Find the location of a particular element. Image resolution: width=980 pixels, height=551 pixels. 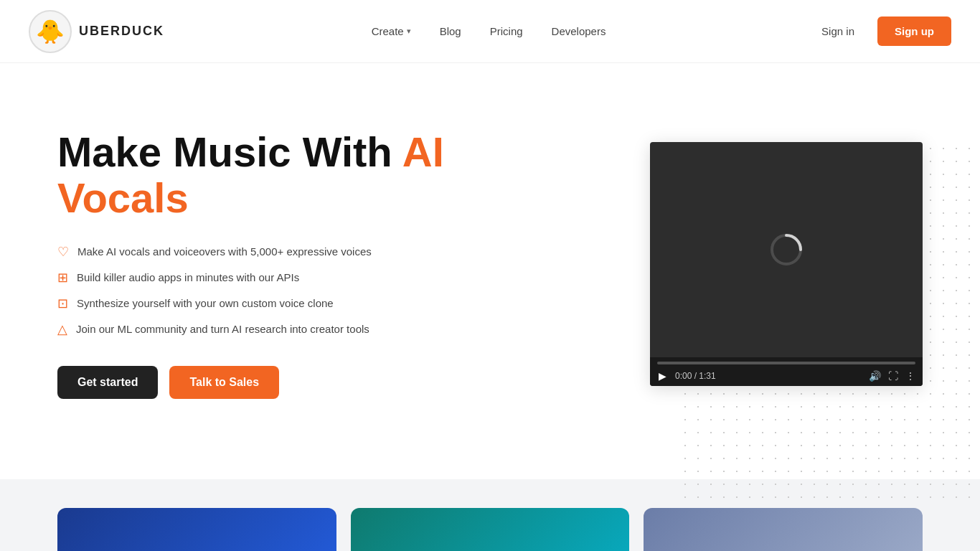

feature-item-2: ⊡ Synthesize yourself with your own cust… is located at coordinates (273, 303).